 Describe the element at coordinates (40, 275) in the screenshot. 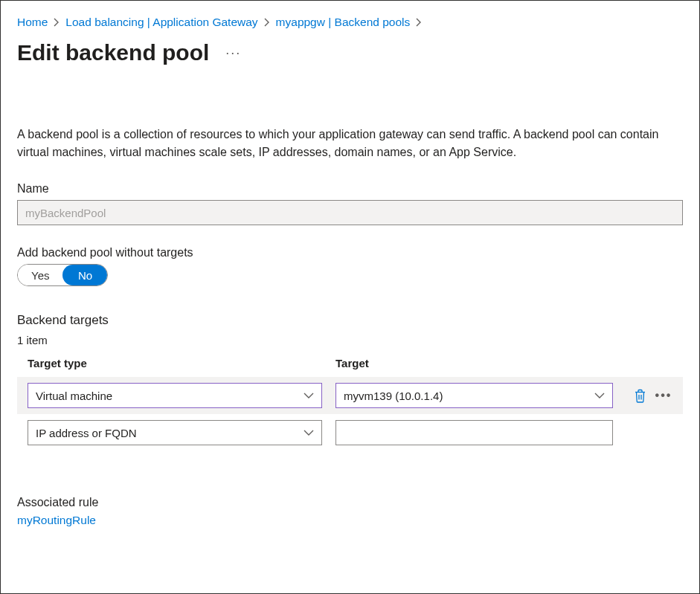

I see `toggle-yes: Yes` at that location.